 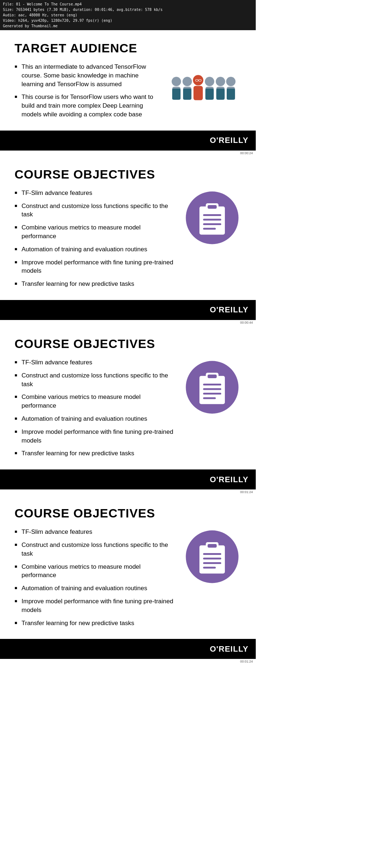 I want to click on obj-bullet-1-5: Improve model performance with fine tuni…, so click(x=95, y=267).